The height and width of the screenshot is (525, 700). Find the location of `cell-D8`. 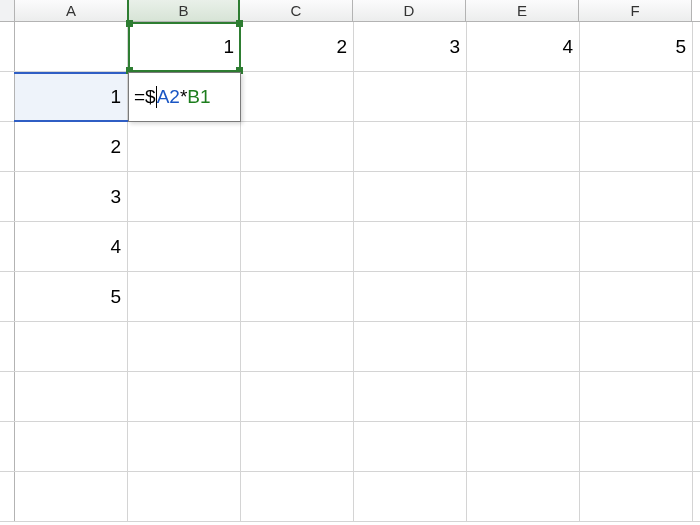

cell-D8 is located at coordinates (410, 396).